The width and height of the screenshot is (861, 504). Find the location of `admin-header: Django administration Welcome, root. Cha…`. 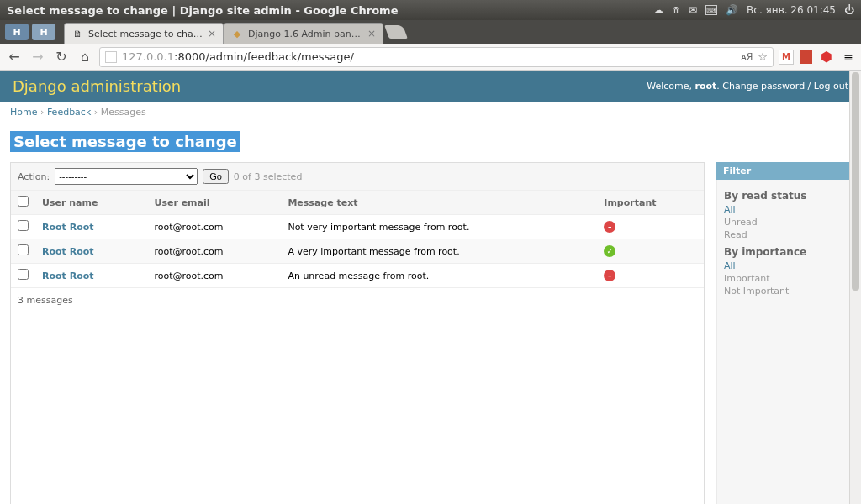

admin-header: Django administration Welcome, root. Cha… is located at coordinates (430, 86).